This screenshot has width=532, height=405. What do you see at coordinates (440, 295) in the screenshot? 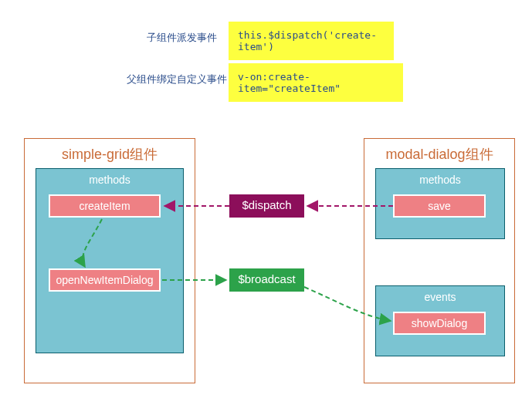
I see `modal-dialog-events-title: events` at bounding box center [440, 295].